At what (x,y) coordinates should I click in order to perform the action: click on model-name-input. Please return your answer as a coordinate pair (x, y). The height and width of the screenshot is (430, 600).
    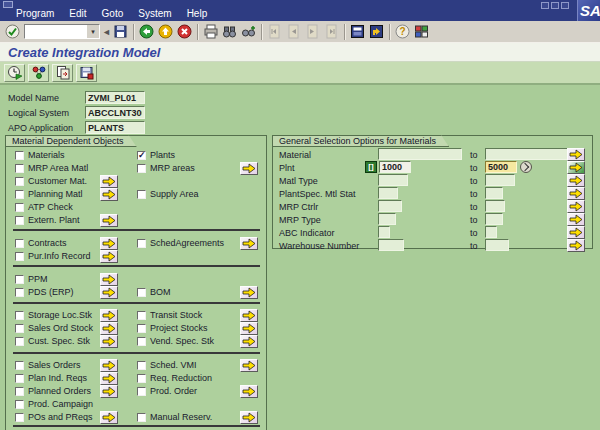
    Looking at the image, I should click on (115, 98).